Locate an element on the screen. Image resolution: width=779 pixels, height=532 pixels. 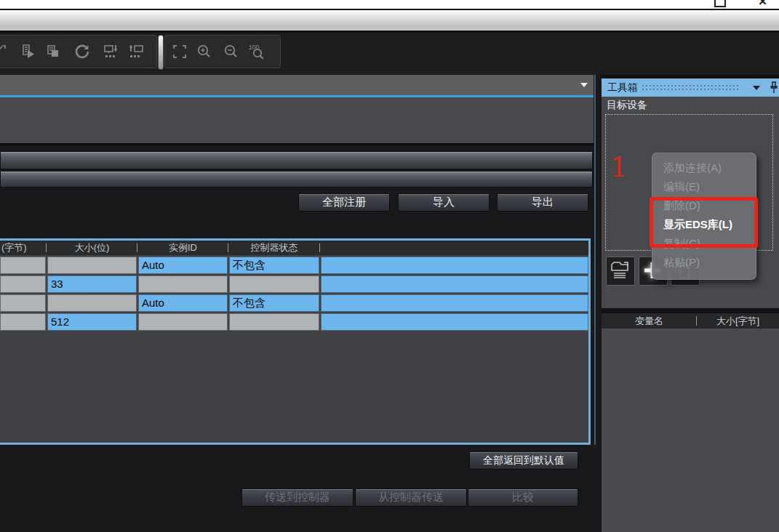
run-with-document-icon is located at coordinates (28, 52).